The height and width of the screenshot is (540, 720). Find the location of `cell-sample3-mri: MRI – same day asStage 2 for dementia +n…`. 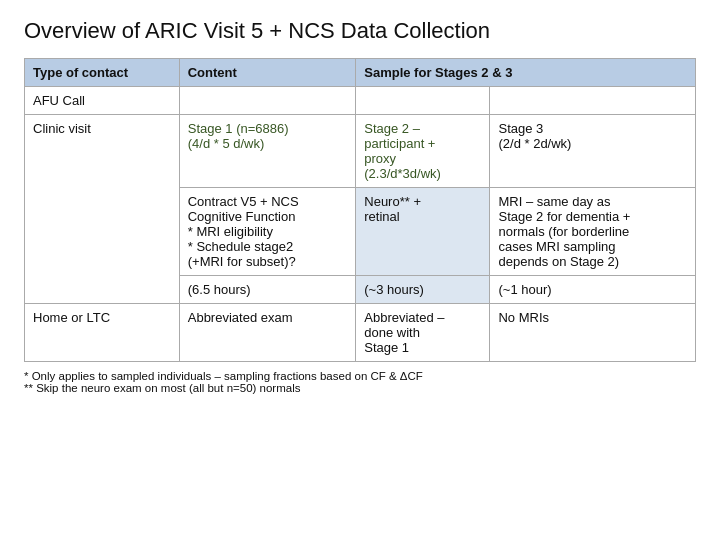

cell-sample3-mri: MRI – same day asStage 2 for dementia +n… is located at coordinates (593, 232).